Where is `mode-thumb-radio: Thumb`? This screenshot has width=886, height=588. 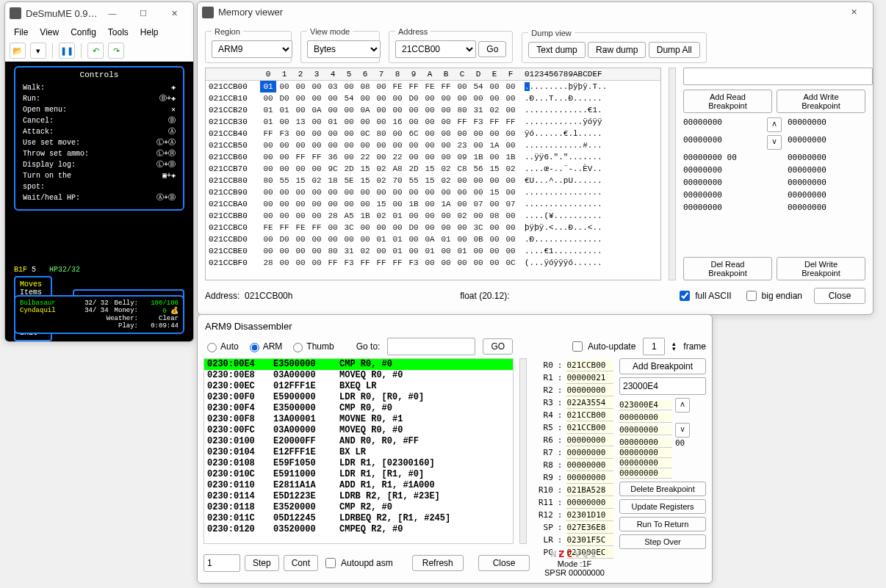 mode-thumb-radio: Thumb is located at coordinates (311, 346).